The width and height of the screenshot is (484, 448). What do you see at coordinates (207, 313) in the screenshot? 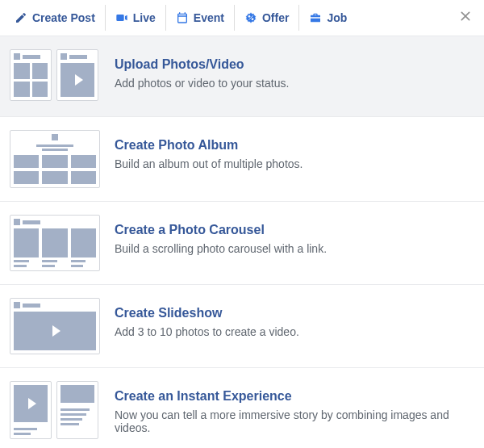
I see `option-title: Create Slideshow` at bounding box center [207, 313].